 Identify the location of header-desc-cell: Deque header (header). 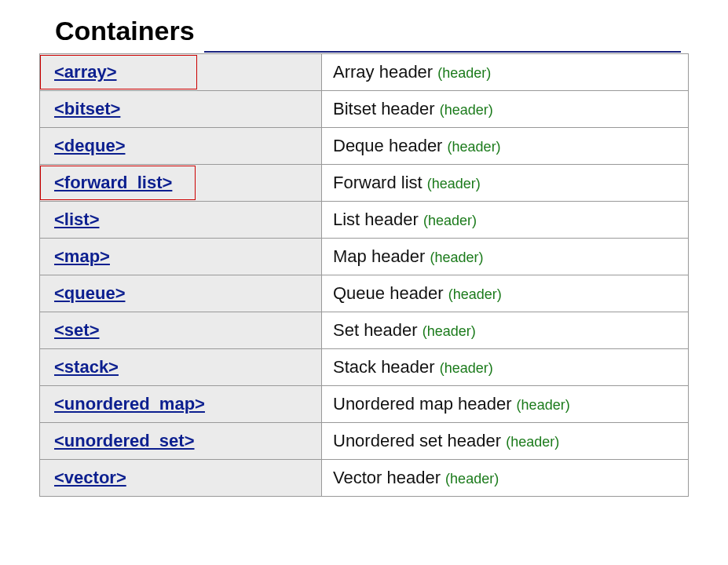
(506, 146).